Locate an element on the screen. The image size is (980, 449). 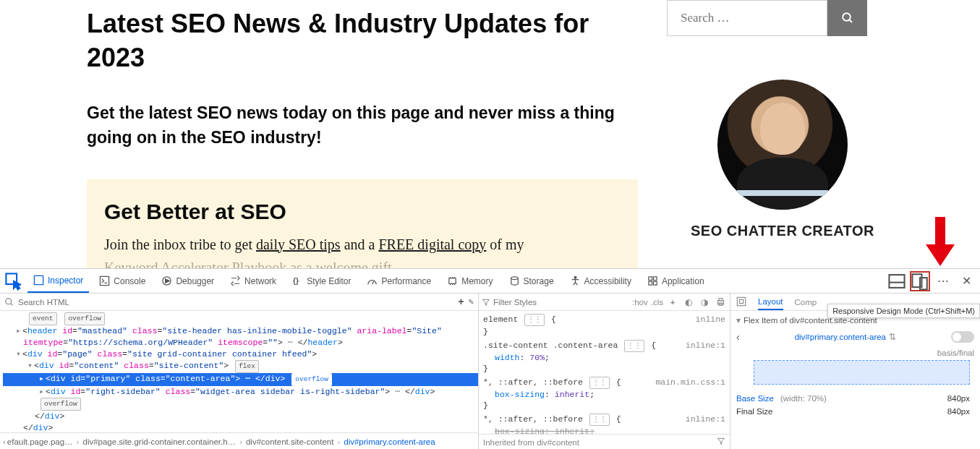
add-element-button: + is located at coordinates (461, 302).